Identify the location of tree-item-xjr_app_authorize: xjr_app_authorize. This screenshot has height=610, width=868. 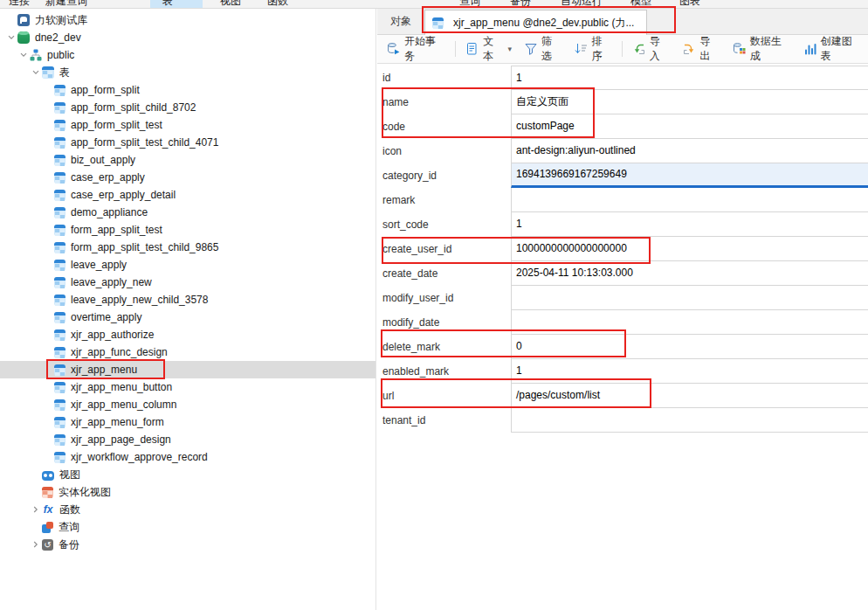
(188, 335).